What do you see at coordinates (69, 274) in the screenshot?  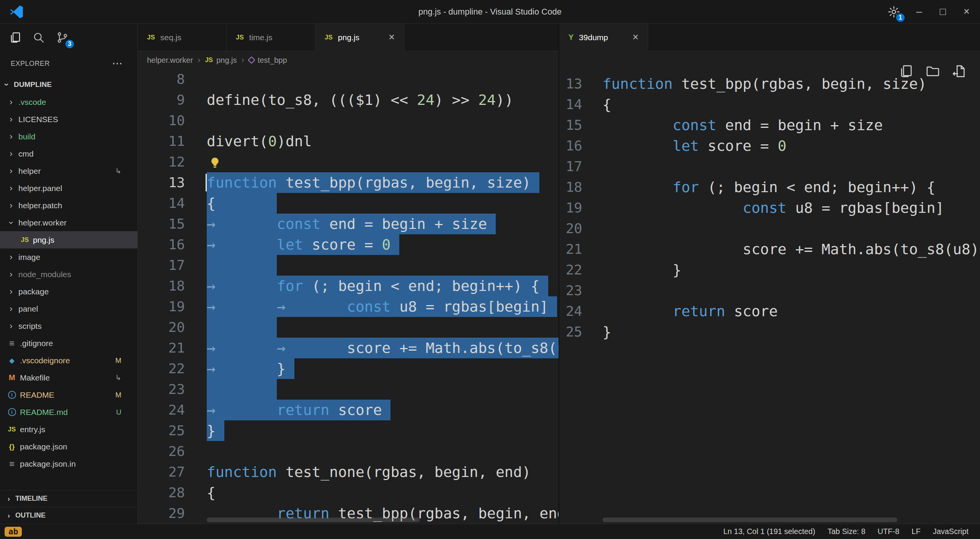 I see `tree-item-node_modules: ›node_modules` at bounding box center [69, 274].